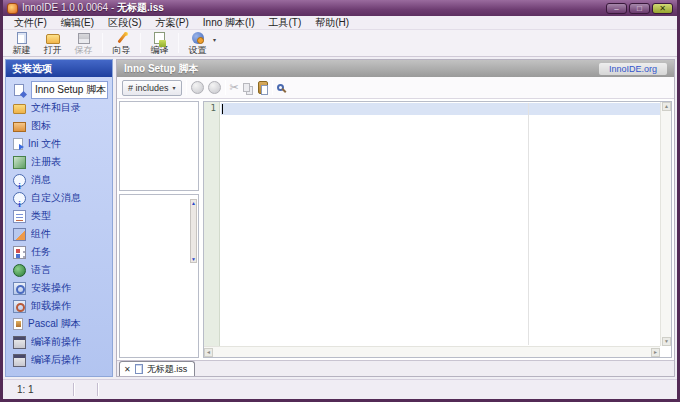 The width and height of the screenshot is (680, 402). Describe the element at coordinates (78, 22) in the screenshot. I see `menu-edit: 编辑(E)` at that location.